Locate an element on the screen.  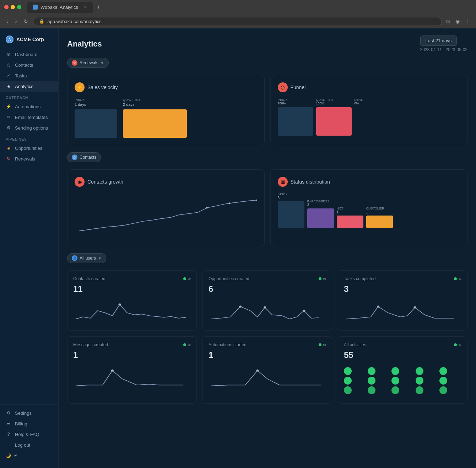
sidebar-label-contacts: Contacts is located at coordinates (24, 65).